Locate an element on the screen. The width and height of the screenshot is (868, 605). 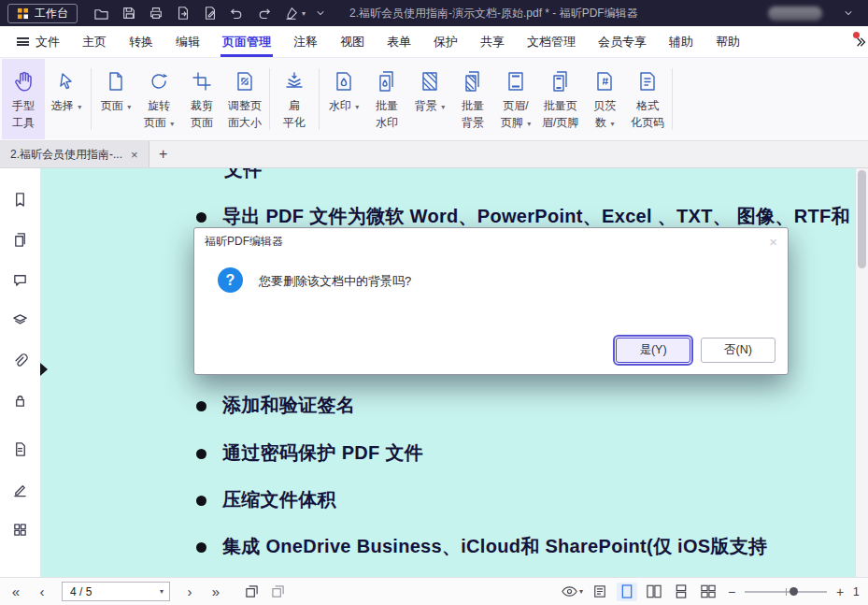
tool-flatten: 扁 平化 is located at coordinates (294, 99).